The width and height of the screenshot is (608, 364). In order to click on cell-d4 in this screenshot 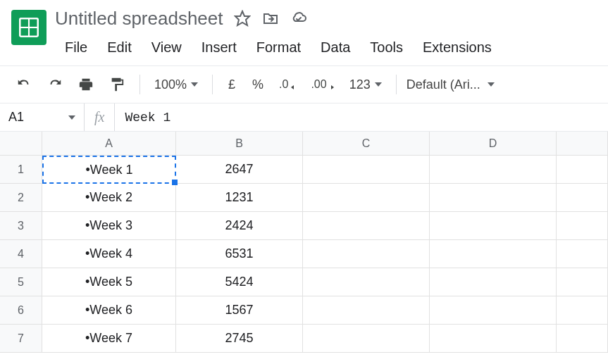, I will do `click(493, 254)`.